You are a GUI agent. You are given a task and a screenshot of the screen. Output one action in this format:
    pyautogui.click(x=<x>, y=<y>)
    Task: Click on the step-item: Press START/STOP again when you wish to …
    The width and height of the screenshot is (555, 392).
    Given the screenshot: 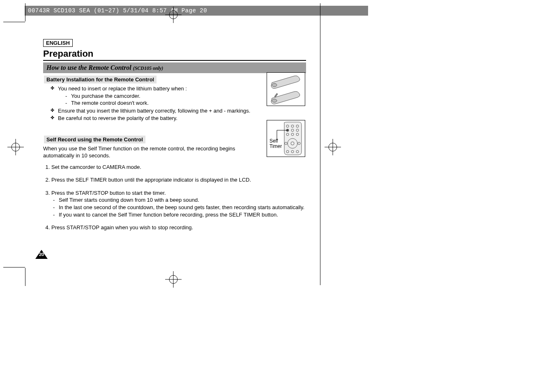 What is the action you would take?
    pyautogui.click(x=179, y=228)
    